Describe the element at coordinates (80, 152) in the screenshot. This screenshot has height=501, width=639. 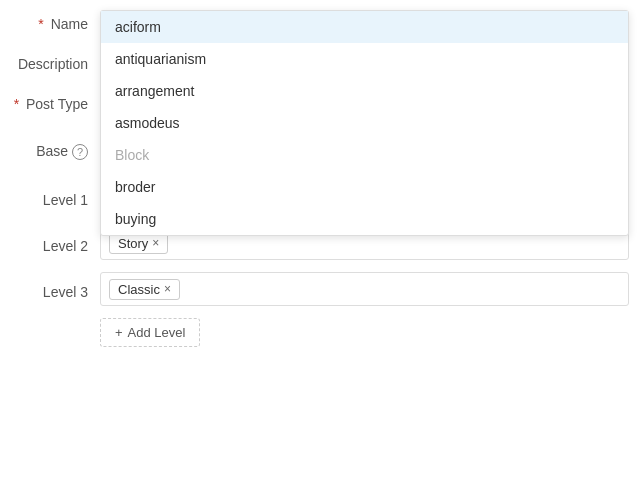
I see `base-help-icon: ?` at that location.